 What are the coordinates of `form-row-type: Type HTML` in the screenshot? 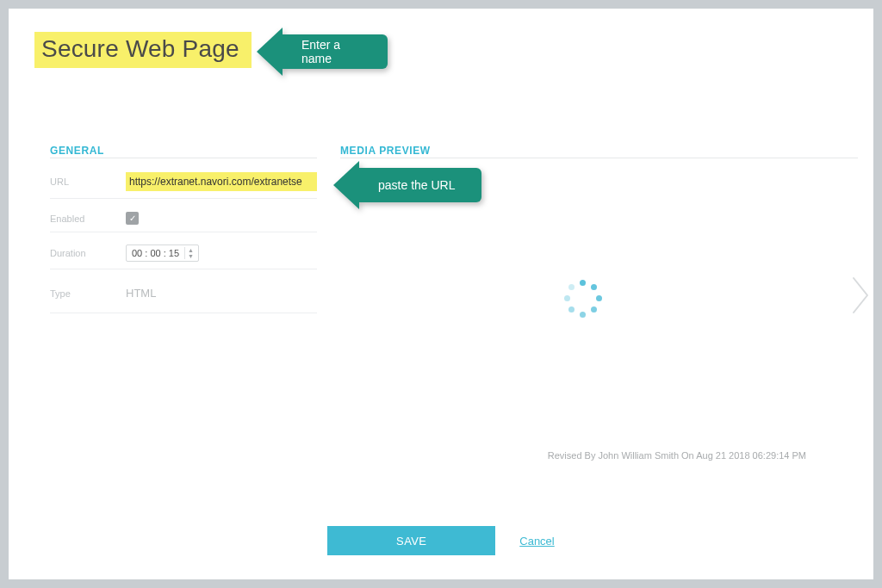 It's located at (183, 297).